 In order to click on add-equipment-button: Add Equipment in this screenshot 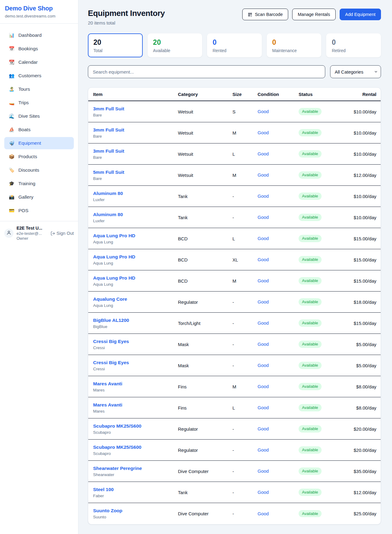, I will do `click(360, 14)`.